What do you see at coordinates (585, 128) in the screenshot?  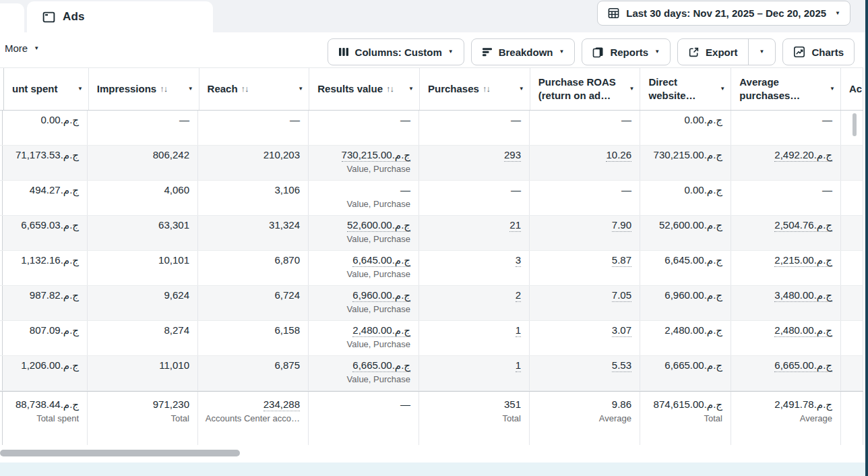 I see `cell-roas: —` at bounding box center [585, 128].